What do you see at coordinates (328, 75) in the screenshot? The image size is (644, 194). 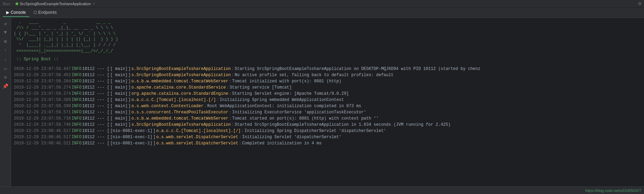 I see `log-line: 2019-12-29 23:07:58.452 INFO 10112 --- […` at bounding box center [328, 75].